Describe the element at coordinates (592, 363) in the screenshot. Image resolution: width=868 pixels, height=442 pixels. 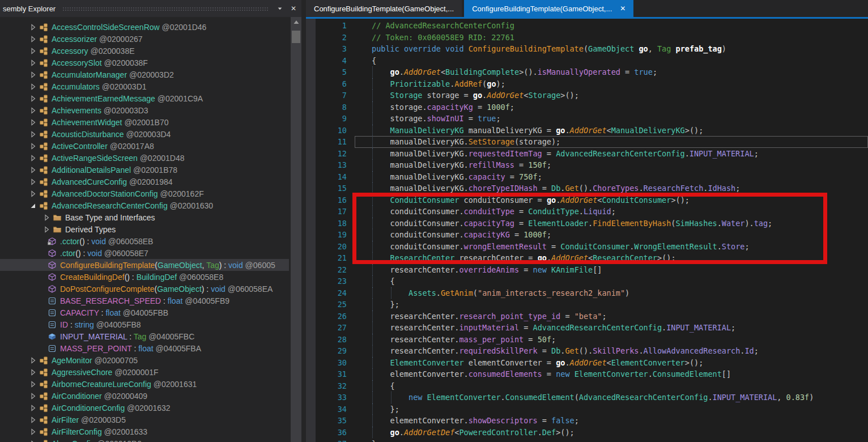
I see `code-line: 30 ElementConverter elementConverter = g…` at that location.